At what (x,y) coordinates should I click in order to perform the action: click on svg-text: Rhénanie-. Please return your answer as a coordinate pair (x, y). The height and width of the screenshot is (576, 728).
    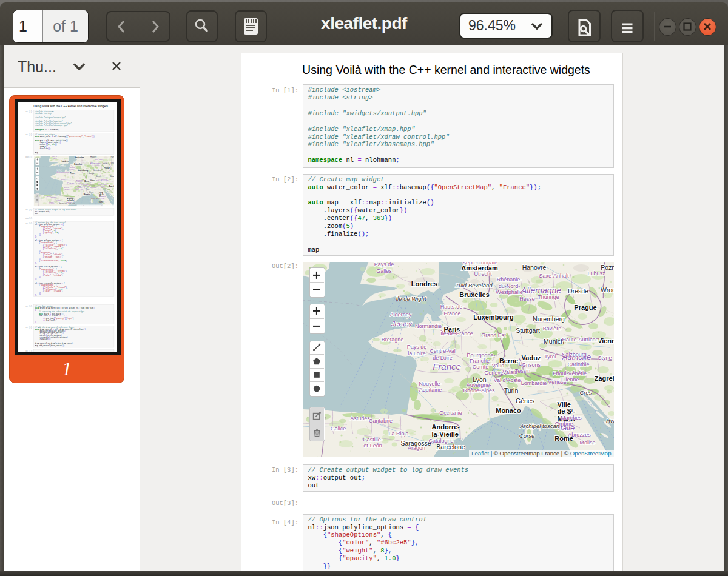
    Looking at the image, I should click on (509, 280).